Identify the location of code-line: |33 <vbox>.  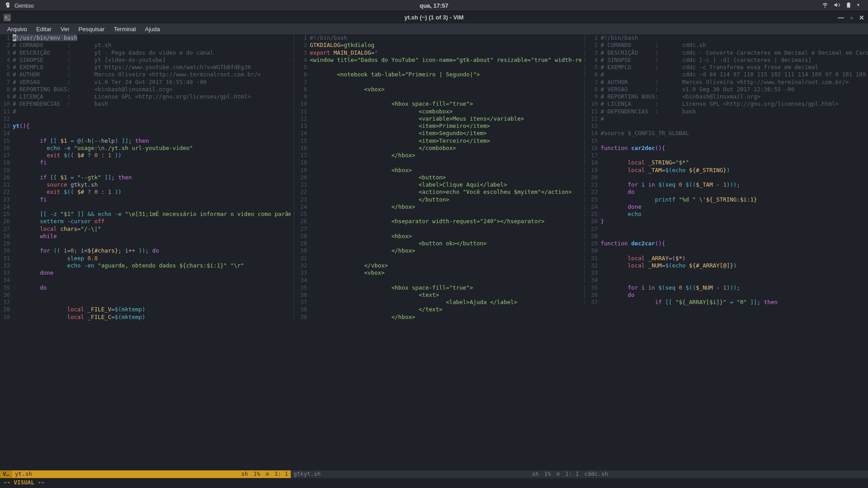
(436, 273).